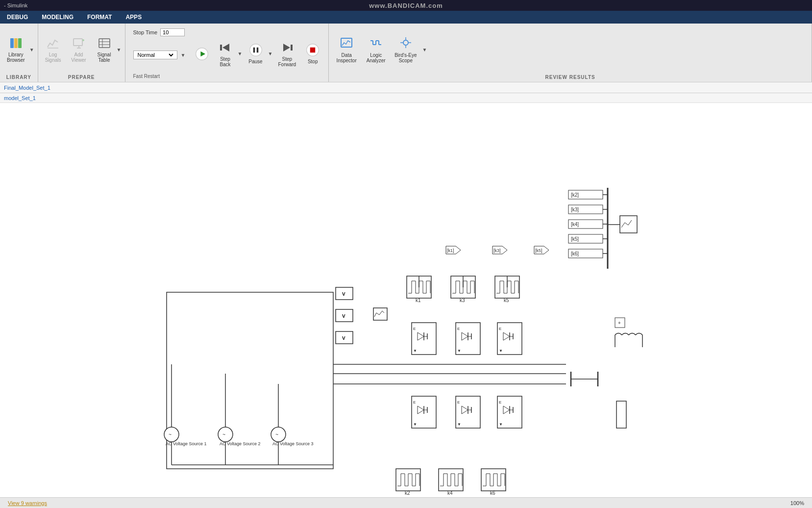  I want to click on simulate-section: Stop Time Normal Accelerator Rapid Accel…, so click(227, 53).